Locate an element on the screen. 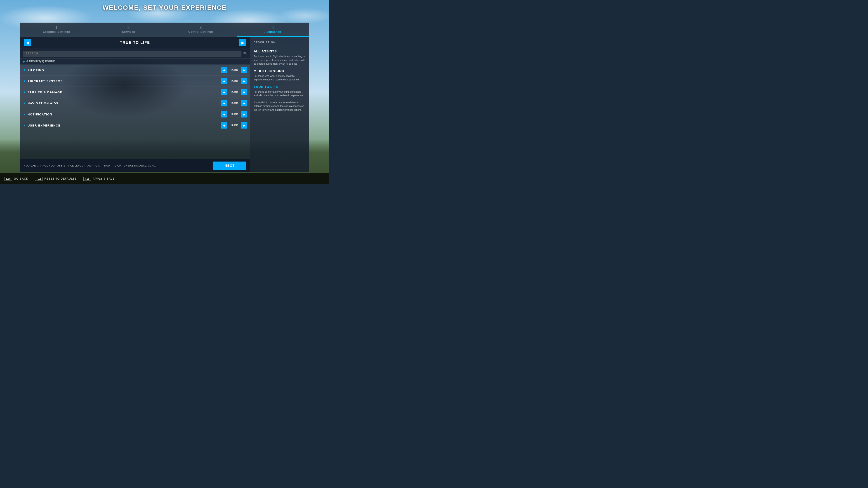 The image size is (868, 488). shortcuts-bar: Esc GO BACK F12 RESET TO DEFAULTS F11 AP… is located at coordinates (164, 178).